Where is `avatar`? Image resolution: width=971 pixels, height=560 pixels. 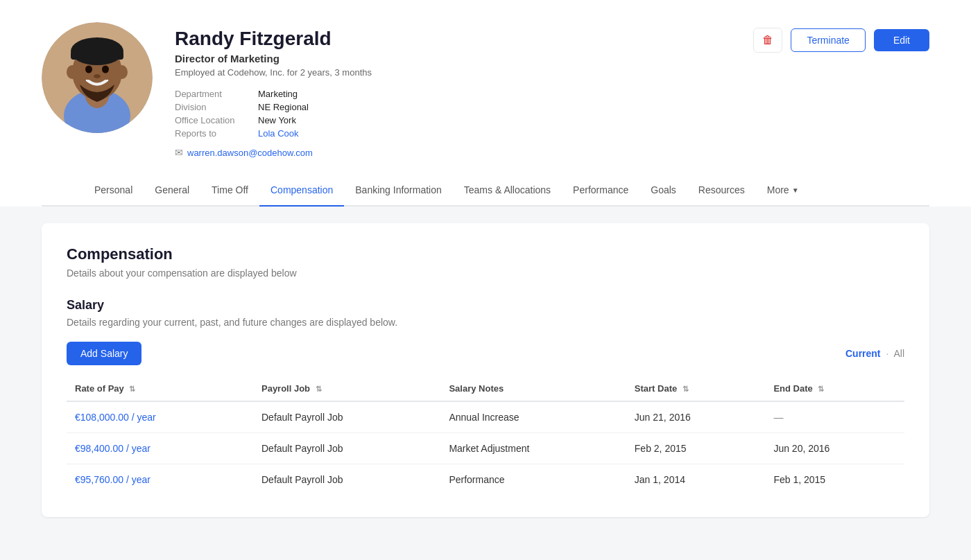 avatar is located at coordinates (97, 78).